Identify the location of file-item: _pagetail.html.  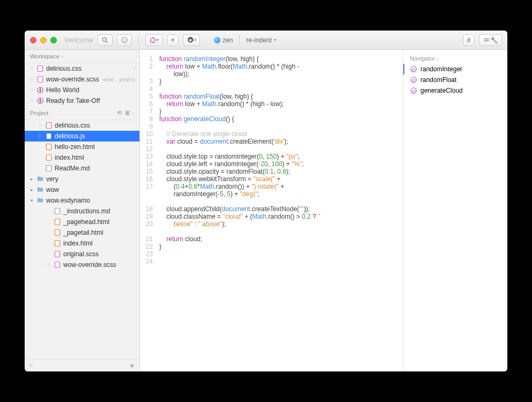
(82, 233).